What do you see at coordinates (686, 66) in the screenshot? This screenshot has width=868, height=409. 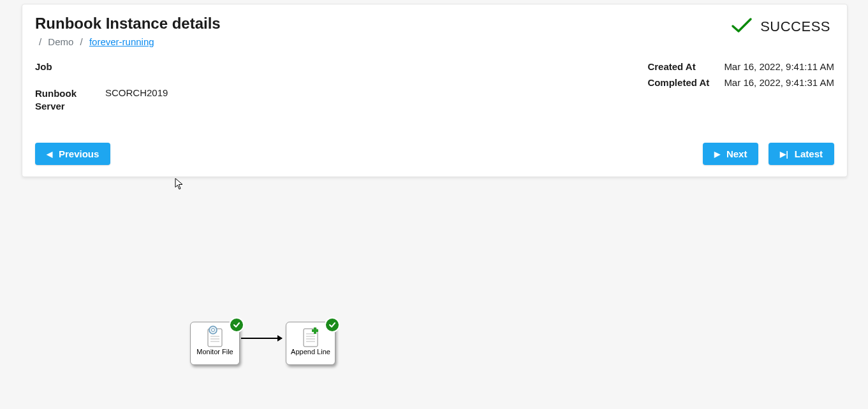 I see `created-label: Created At` at bounding box center [686, 66].